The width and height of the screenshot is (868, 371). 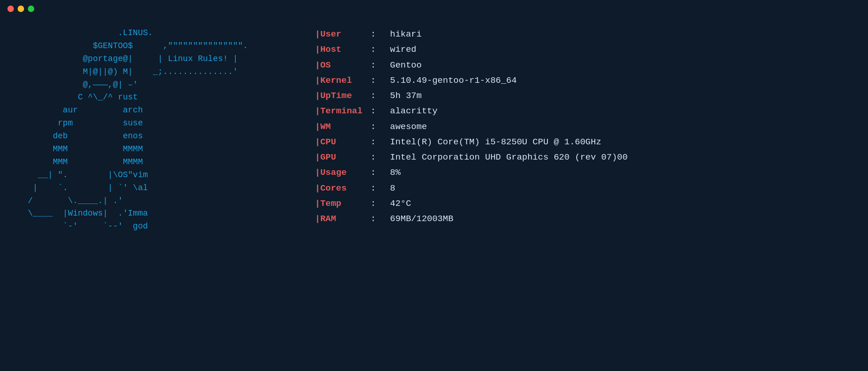 What do you see at coordinates (343, 111) in the screenshot?
I see `info-key: |Terminal` at bounding box center [343, 111].